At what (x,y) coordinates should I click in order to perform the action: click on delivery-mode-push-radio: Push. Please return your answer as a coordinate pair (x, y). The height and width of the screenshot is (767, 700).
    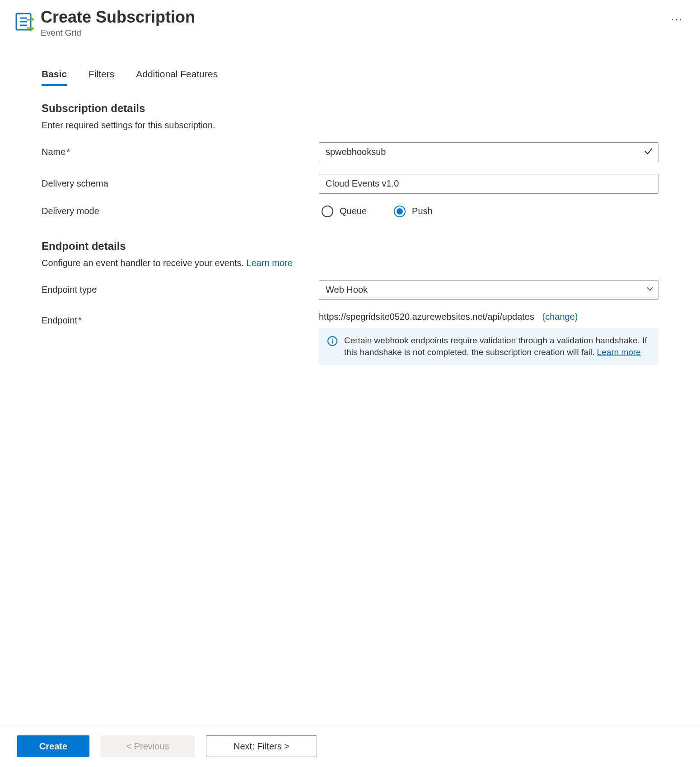
    Looking at the image, I should click on (413, 211).